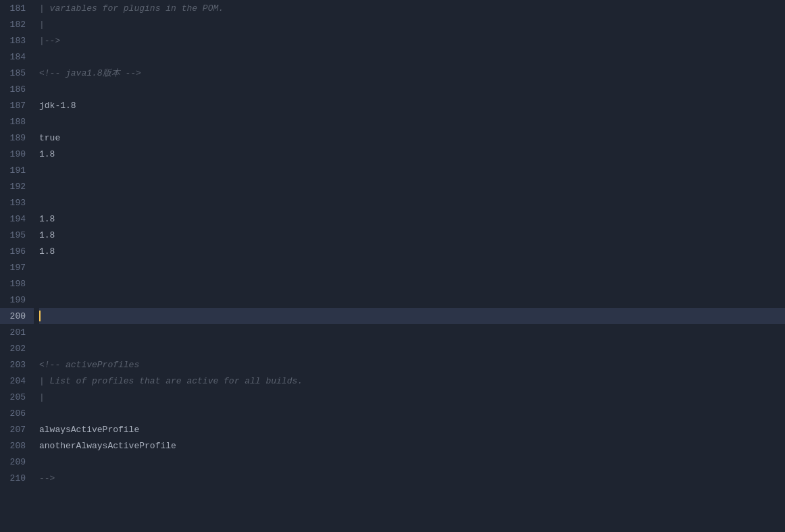 This screenshot has width=785, height=532. Describe the element at coordinates (17, 170) in the screenshot. I see `line-number: 191` at that location.